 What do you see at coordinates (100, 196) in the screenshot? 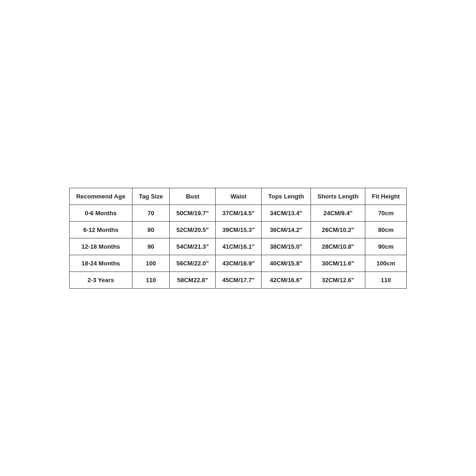
I see `column-header-0: Recommend Age` at bounding box center [100, 196].